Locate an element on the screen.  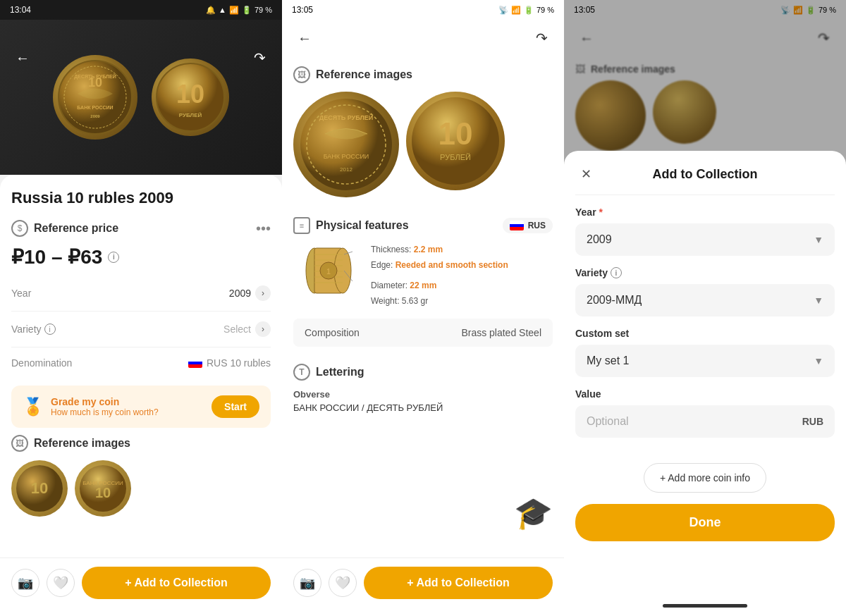
back-button-2: ← is located at coordinates (305, 38).